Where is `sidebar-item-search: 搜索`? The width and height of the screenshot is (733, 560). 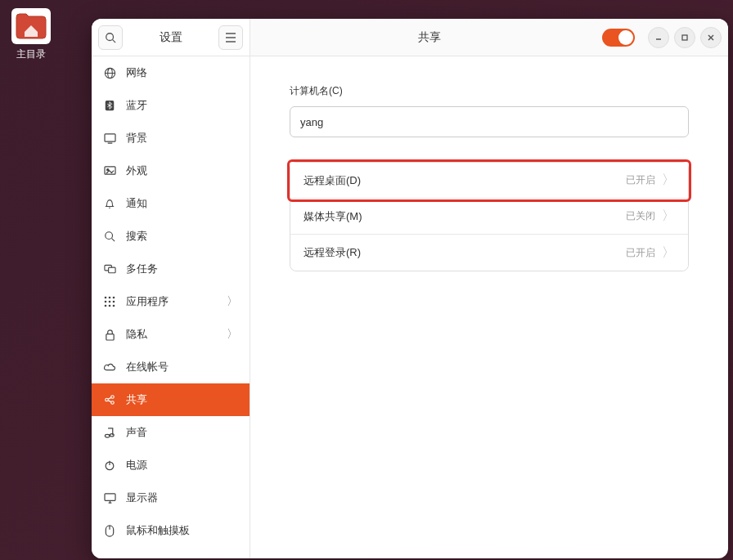
sidebar-item-search: 搜索 is located at coordinates (170, 236).